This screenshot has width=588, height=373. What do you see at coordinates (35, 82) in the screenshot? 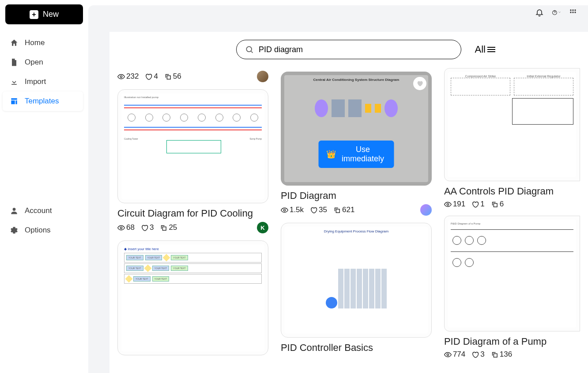
I see `sidebar-item-label: Import` at bounding box center [35, 82].